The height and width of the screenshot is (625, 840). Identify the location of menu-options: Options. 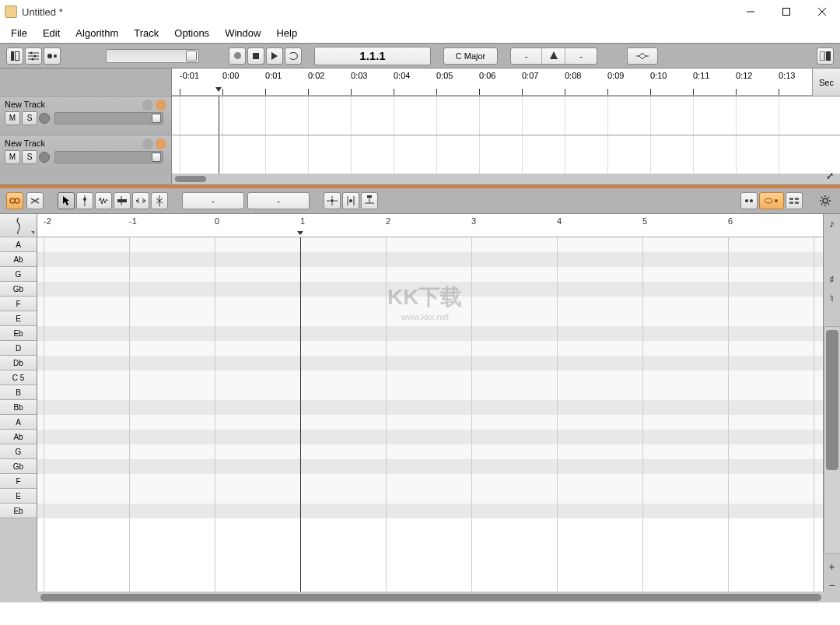
(191, 33).